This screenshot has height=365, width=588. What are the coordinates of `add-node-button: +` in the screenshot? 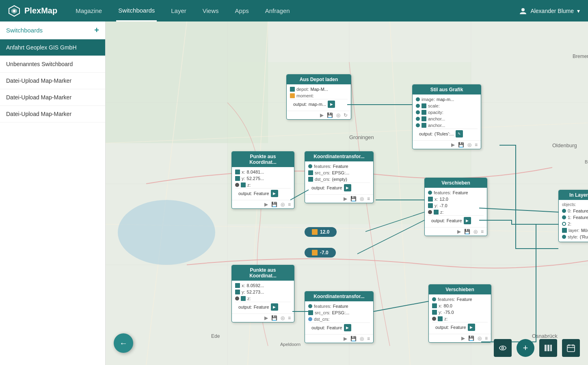 It's located at (525, 348).